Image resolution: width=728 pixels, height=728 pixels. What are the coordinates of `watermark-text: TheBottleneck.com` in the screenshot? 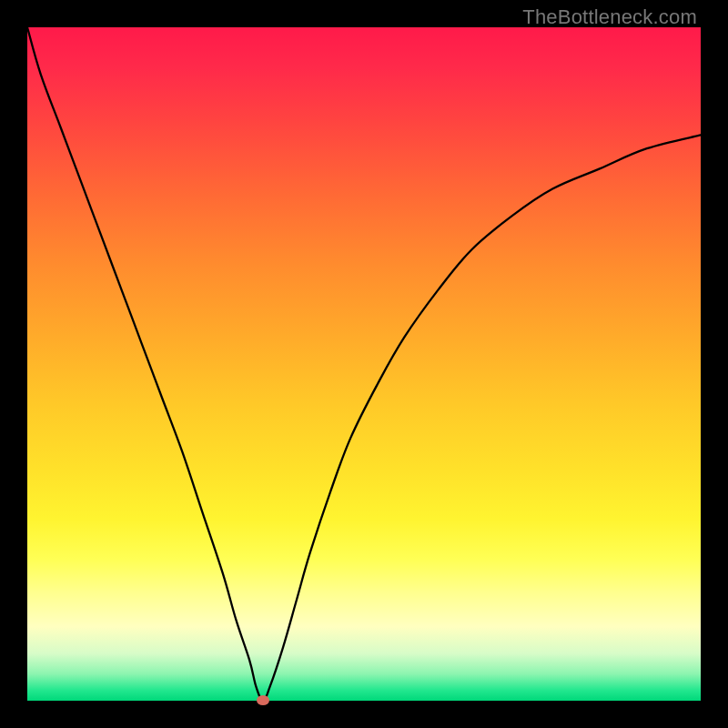 It's located at (610, 17).